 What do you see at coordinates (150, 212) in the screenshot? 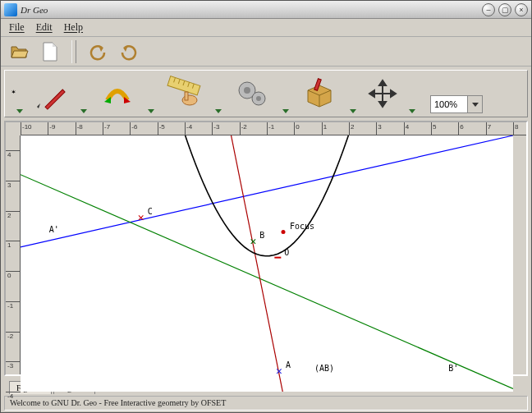
I see `point-label: C` at bounding box center [150, 212].